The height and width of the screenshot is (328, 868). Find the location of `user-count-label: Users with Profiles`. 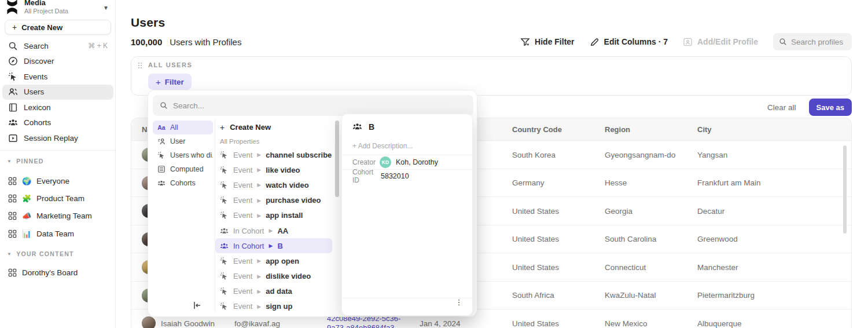

user-count-label: Users with Profiles is located at coordinates (205, 42).